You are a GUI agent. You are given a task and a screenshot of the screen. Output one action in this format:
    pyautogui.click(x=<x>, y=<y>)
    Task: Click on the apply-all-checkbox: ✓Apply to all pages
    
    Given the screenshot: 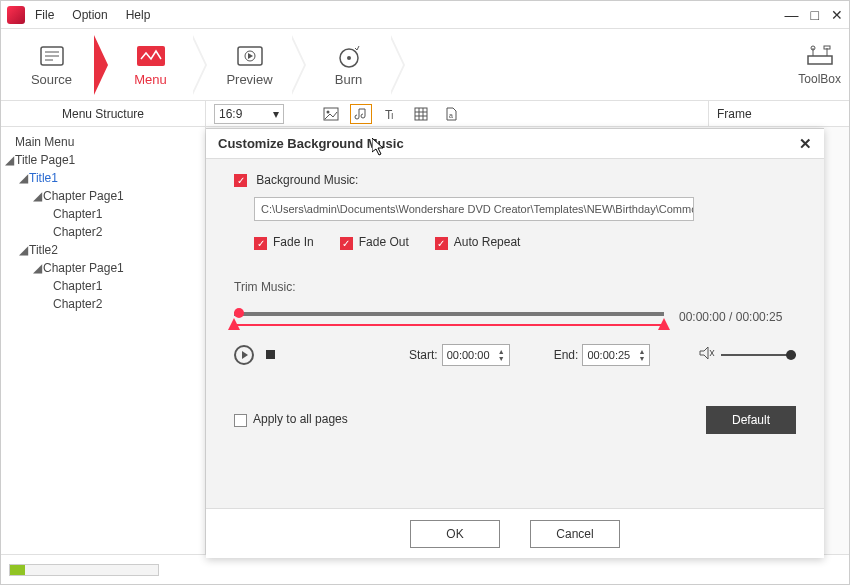 What is the action you would take?
    pyautogui.click(x=291, y=419)
    